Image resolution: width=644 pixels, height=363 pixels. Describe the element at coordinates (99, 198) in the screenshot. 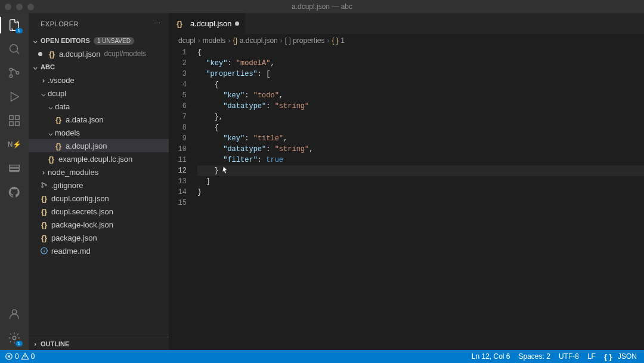

I see `tree-item: {}dcupl.config.json` at that location.